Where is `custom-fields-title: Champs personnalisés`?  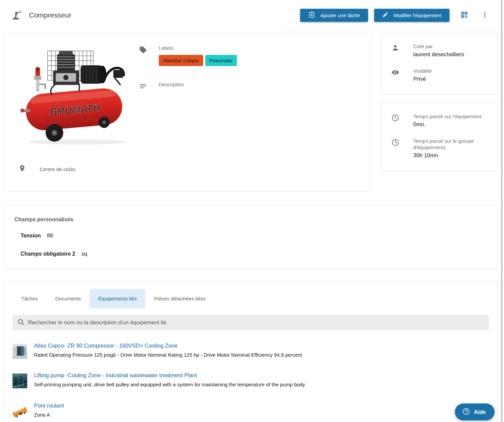
custom-fields-title: Champs personnalisés is located at coordinates (251, 220).